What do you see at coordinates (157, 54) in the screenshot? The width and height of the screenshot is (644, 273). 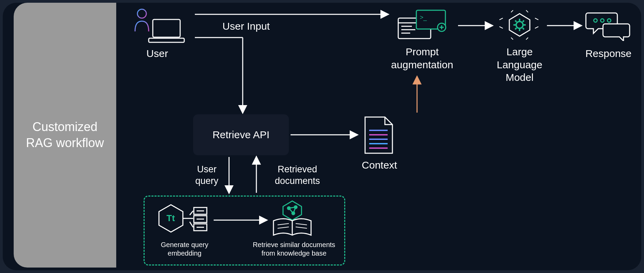 I see `user-label: User` at bounding box center [157, 54].